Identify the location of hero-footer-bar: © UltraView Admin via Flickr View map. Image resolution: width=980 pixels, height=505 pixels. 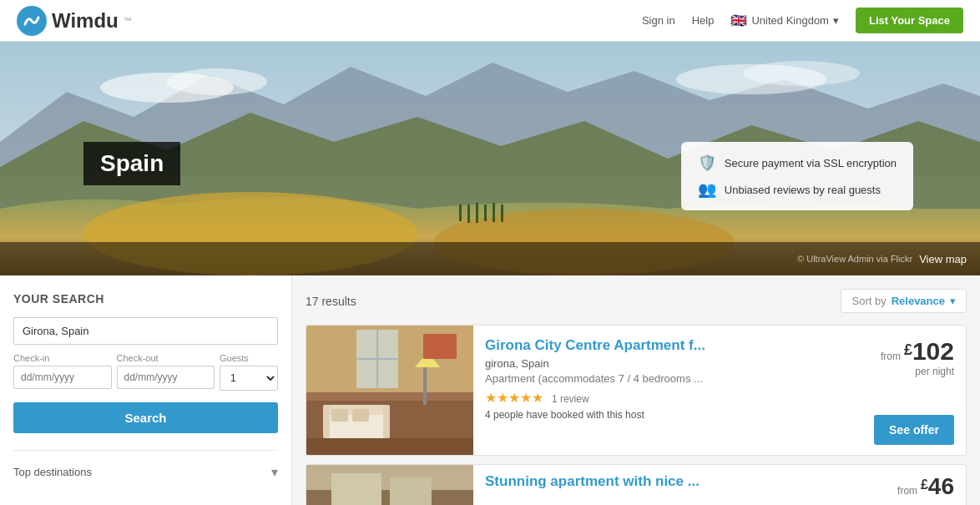
(490, 259).